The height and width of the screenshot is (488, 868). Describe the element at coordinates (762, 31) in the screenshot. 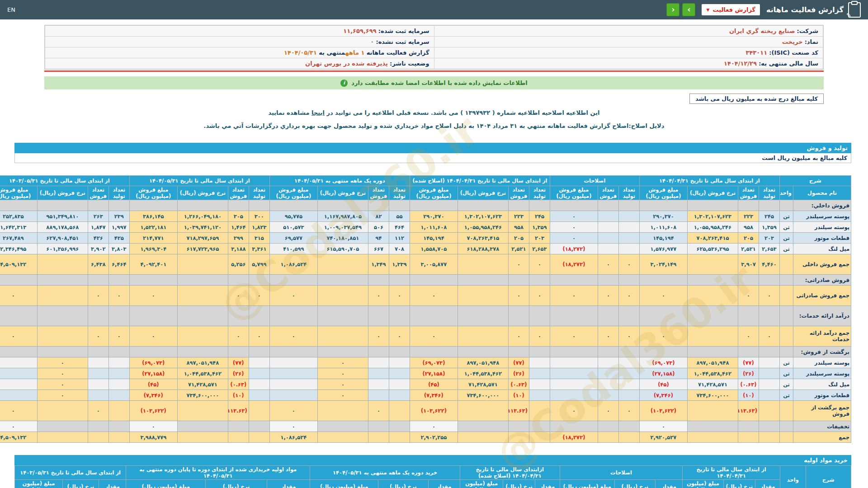

I see `company-value: صنایع ریخته گري ایران` at that location.